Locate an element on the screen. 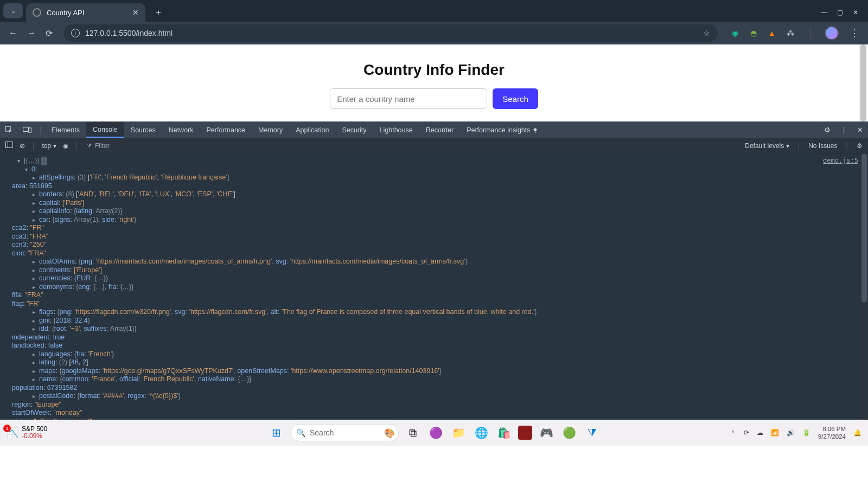 This screenshot has width=868, height=488. console-object-row: continents: ['Europe'] is located at coordinates (434, 271).